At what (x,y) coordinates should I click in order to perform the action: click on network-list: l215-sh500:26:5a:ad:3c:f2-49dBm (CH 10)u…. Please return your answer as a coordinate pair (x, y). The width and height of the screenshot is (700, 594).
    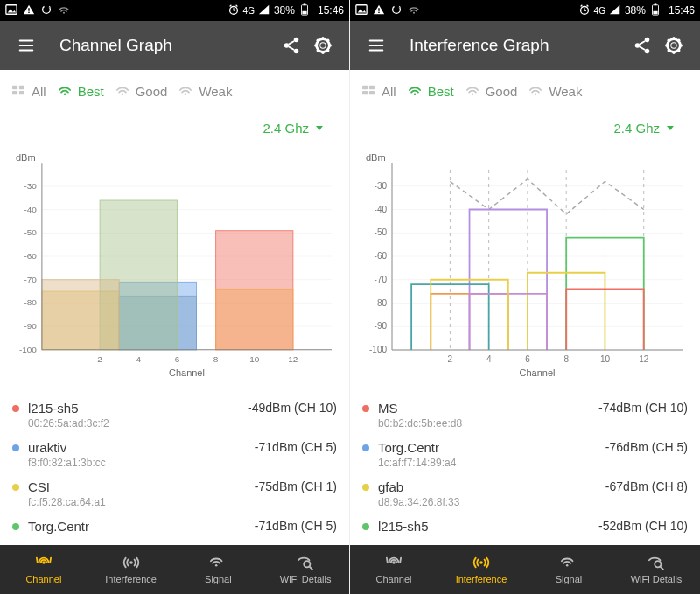
    Looking at the image, I should click on (175, 467).